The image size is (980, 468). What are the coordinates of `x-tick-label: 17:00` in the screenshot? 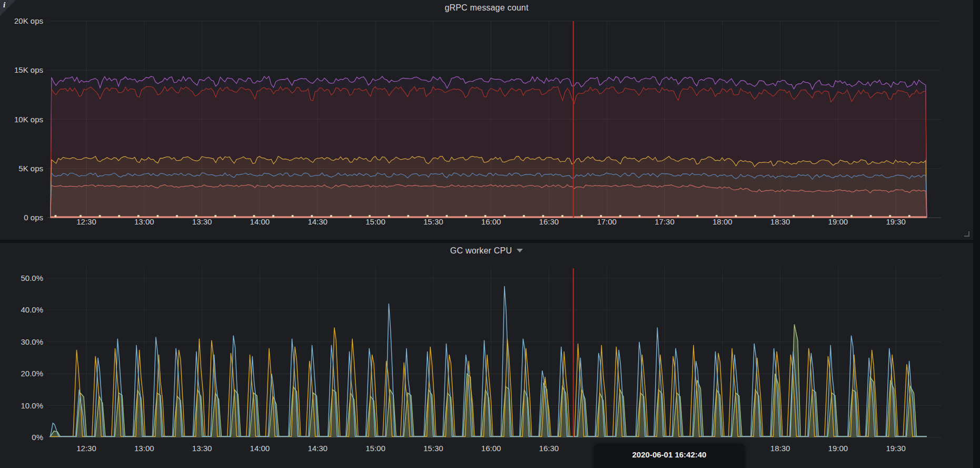 It's located at (607, 221).